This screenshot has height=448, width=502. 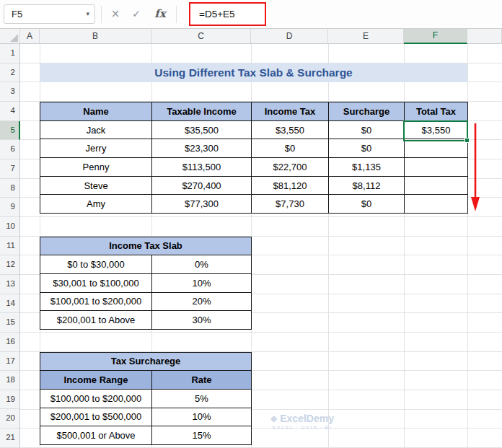 I want to click on cell-D9: $7,730, so click(x=290, y=204).